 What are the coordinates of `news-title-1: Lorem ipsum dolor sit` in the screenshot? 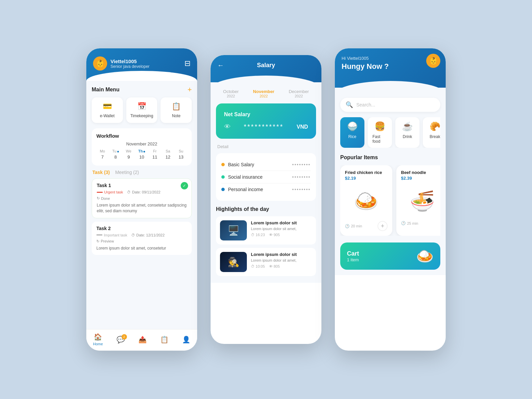 It's located at (281, 223).